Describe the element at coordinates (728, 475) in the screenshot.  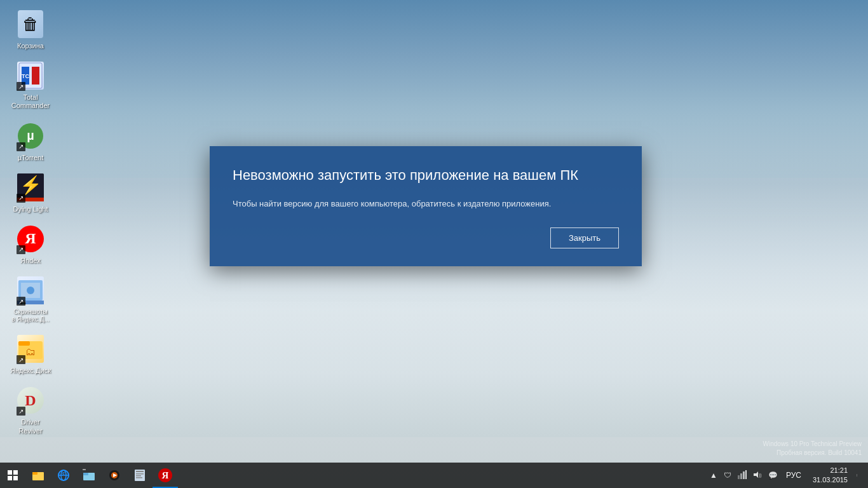
I see `tray-security: 🛡` at that location.